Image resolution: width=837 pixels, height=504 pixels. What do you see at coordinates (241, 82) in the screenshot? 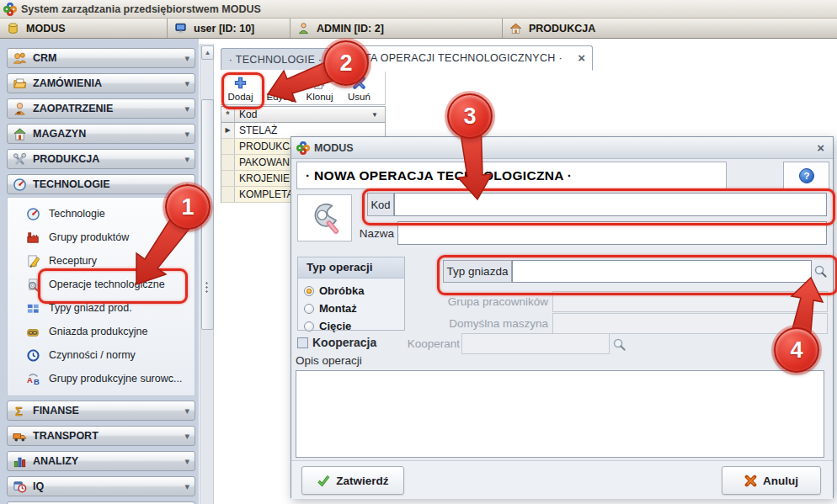
I see `plus-icon` at bounding box center [241, 82].